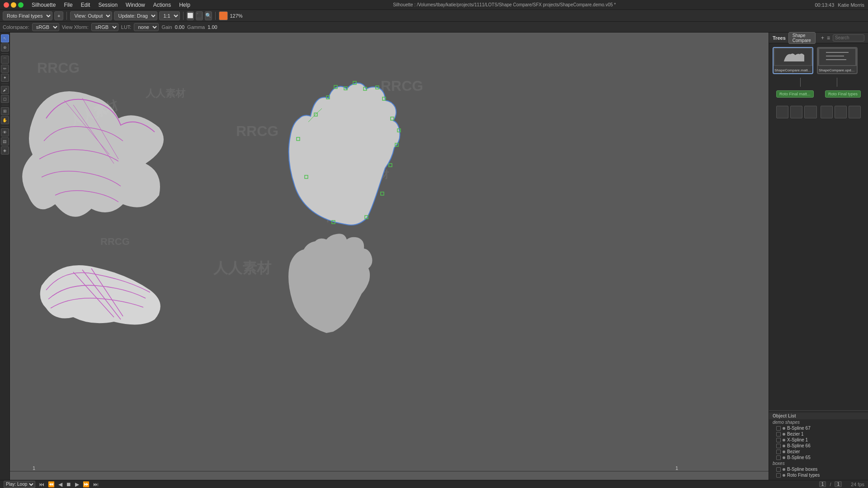  Describe the element at coordinates (19, 484) in the screenshot. I see `play-mode-dropdown: Play: Loop` at that location.